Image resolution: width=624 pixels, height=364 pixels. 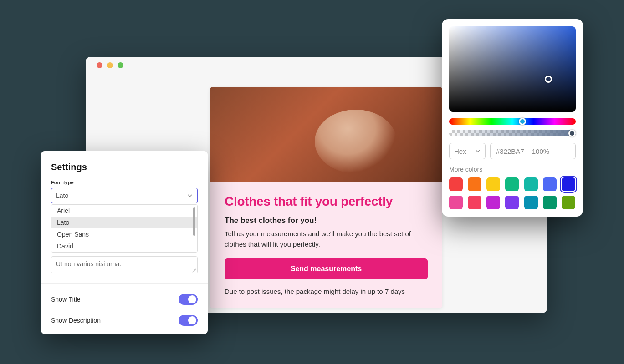 What do you see at coordinates (522, 121) in the screenshot?
I see `hue-handle` at bounding box center [522, 121].